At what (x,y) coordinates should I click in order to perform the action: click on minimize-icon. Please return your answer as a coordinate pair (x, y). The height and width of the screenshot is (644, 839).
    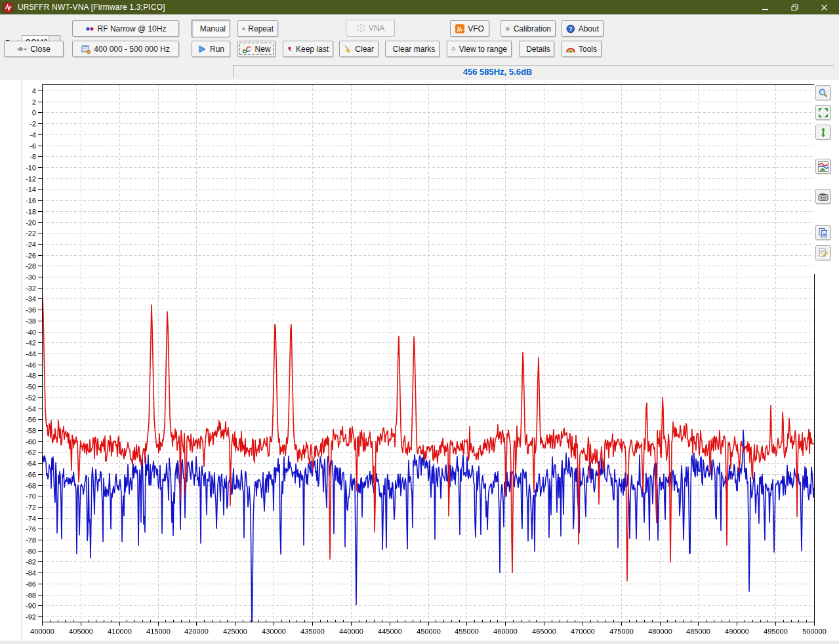
    Looking at the image, I should click on (765, 8).